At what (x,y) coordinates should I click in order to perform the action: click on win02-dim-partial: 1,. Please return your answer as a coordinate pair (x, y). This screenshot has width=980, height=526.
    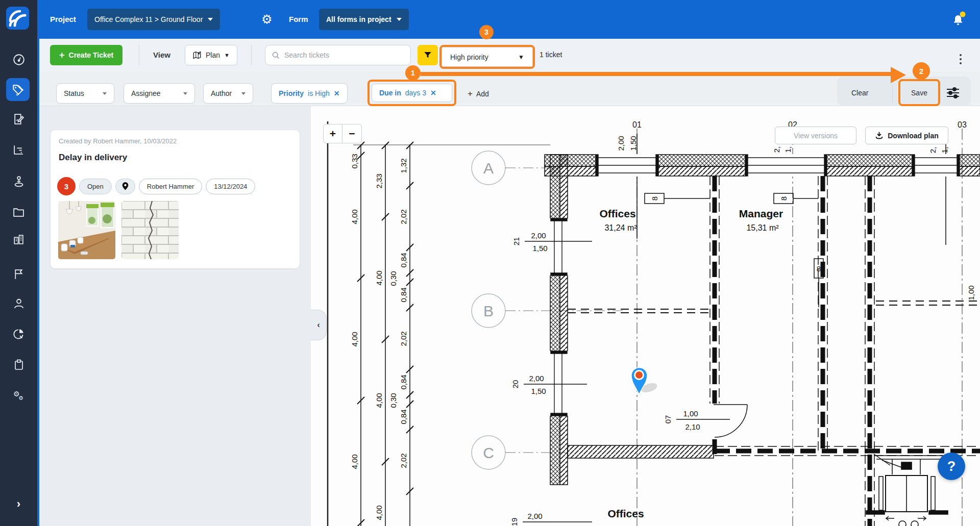
    Looking at the image, I should click on (788, 150).